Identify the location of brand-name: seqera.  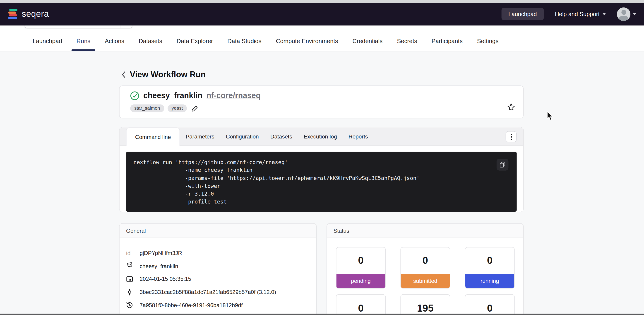
(36, 14).